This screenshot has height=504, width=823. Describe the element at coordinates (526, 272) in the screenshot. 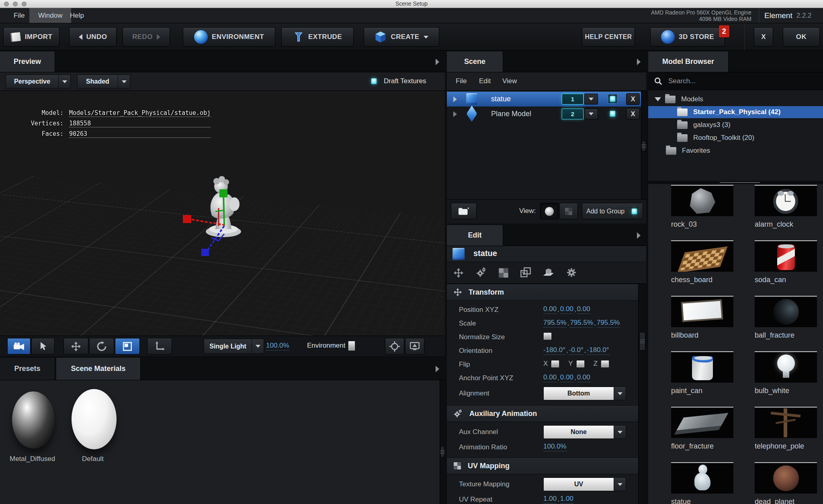

I see `duplicate-icon` at that location.